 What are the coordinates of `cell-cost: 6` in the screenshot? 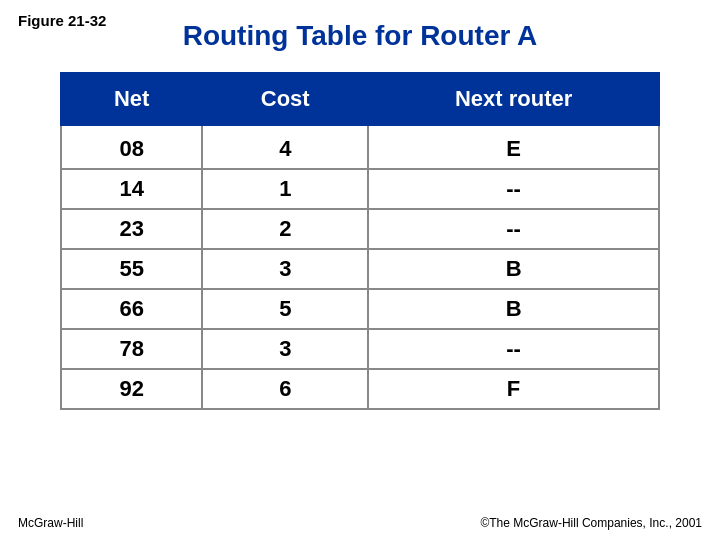 It's located at (285, 389).